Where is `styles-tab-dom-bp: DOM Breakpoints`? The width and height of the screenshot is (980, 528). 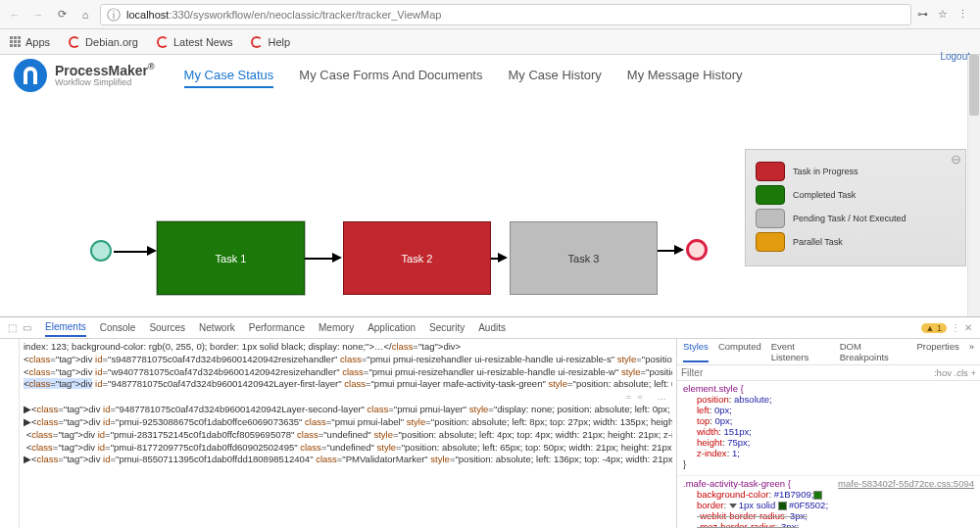 styles-tab-dom-bp: DOM Breakpoints is located at coordinates (874, 352).